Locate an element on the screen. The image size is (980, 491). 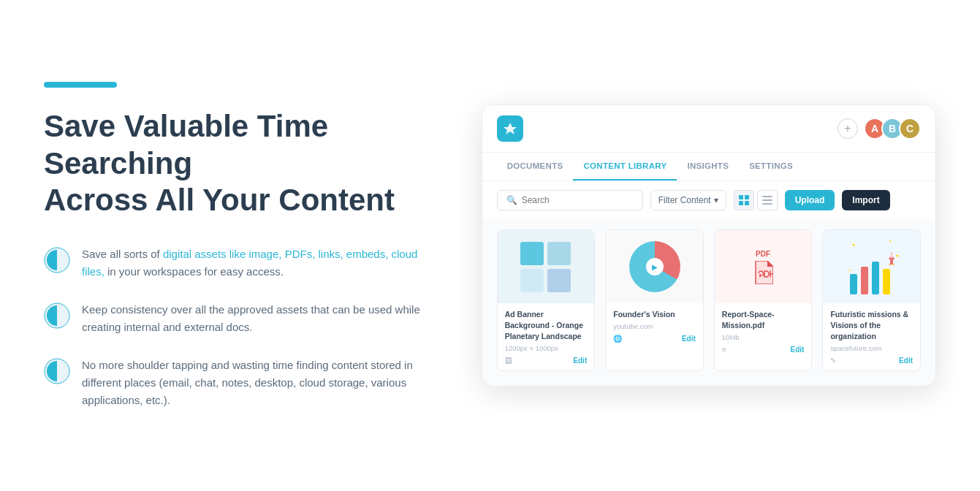
card-footer-3: ≡ Edit is located at coordinates (763, 349).